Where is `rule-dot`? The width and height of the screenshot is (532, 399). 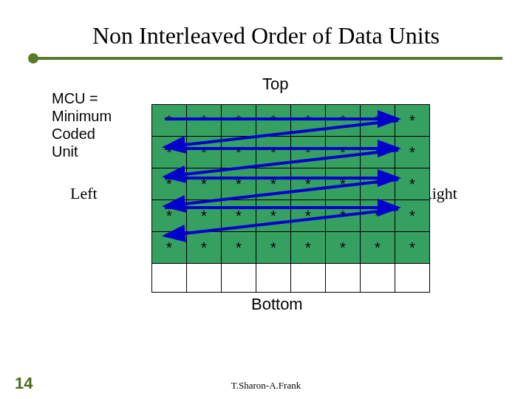 rule-dot is located at coordinates (33, 58).